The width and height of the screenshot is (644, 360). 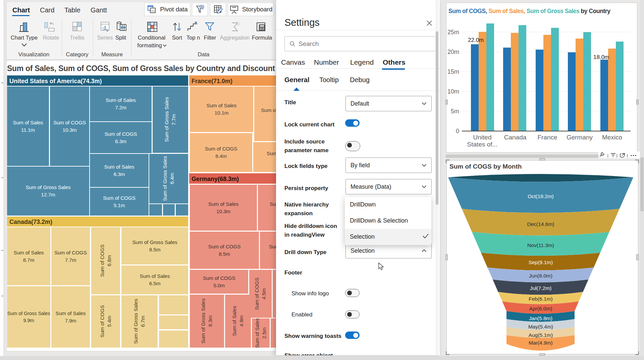 What do you see at coordinates (541, 335) in the screenshot?
I see `svg-text: Aug(5.1m)` at bounding box center [541, 335].